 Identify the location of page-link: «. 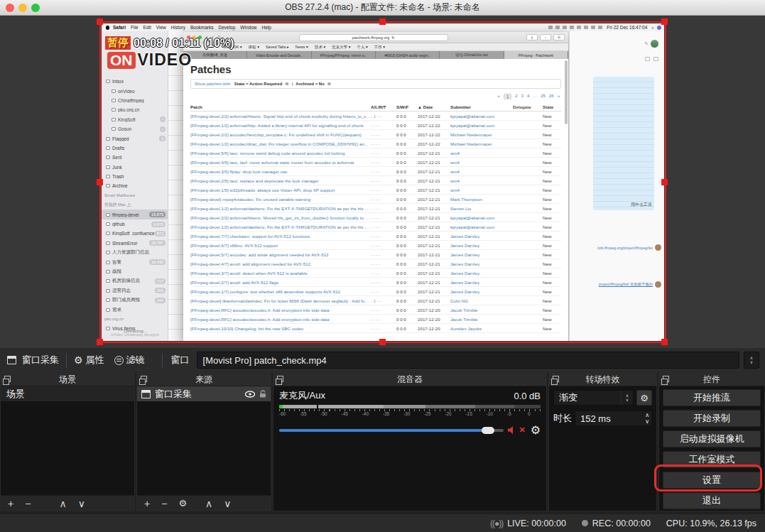
(499, 97).